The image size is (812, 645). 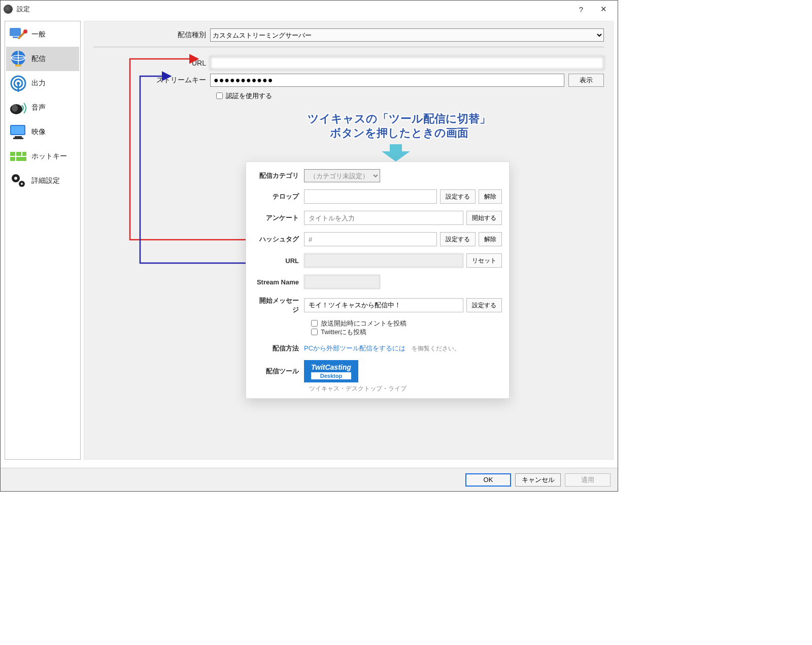 I want to click on twc-post-comment-checkbox, so click(x=315, y=323).